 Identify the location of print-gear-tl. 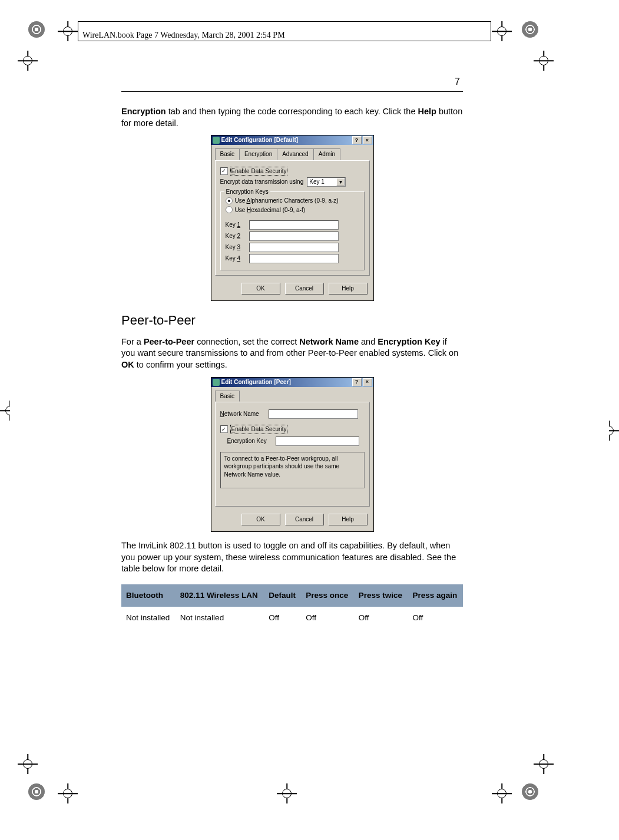
(37, 29).